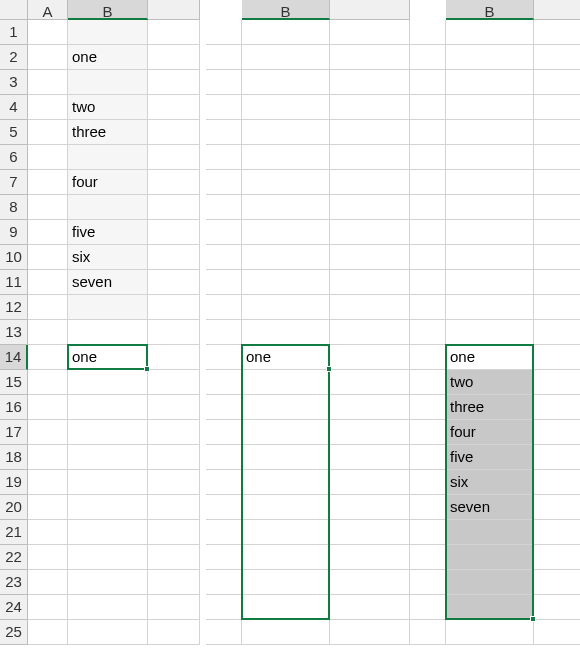  What do you see at coordinates (14, 532) in the screenshot?
I see `row-header: 21` at bounding box center [14, 532].